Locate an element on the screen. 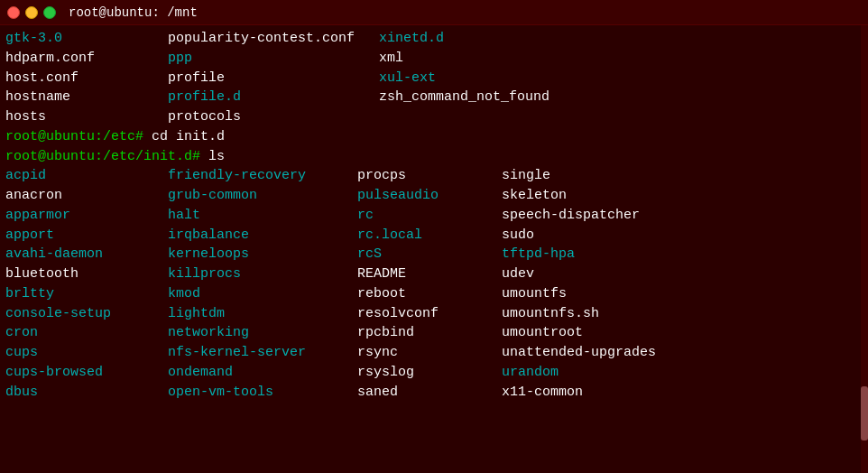 This screenshot has width=868, height=473. list-item: procps is located at coordinates (429, 176).